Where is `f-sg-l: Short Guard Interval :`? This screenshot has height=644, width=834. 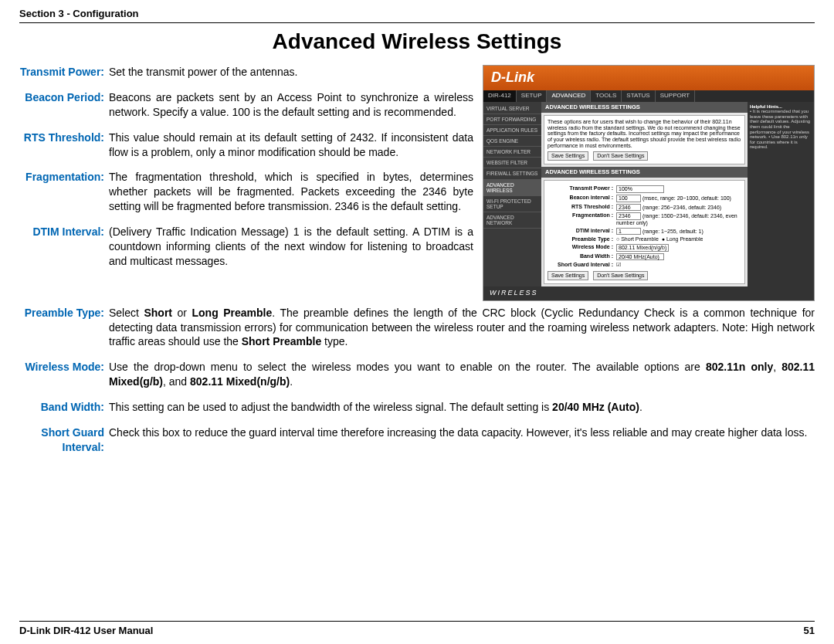 f-sg-l: Short Guard Interval : is located at coordinates (582, 265).